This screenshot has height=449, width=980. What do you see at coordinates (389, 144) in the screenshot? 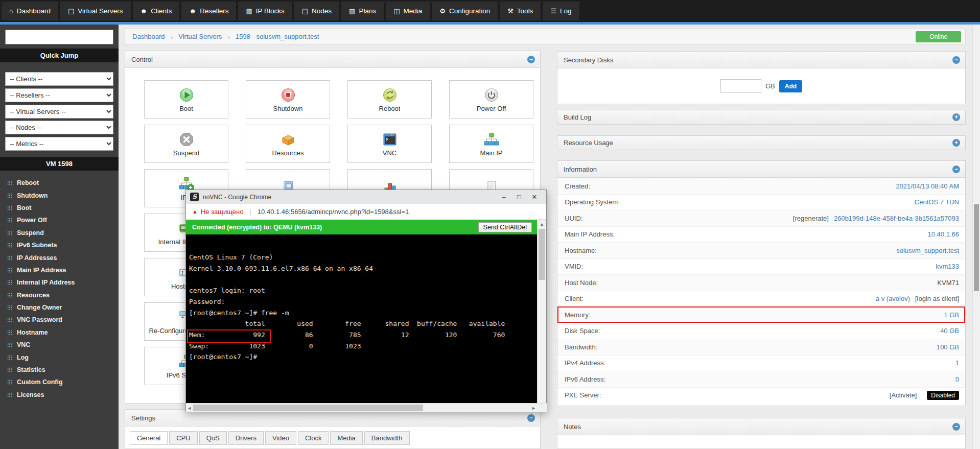
I see `vnc-button: VNC` at bounding box center [389, 144].